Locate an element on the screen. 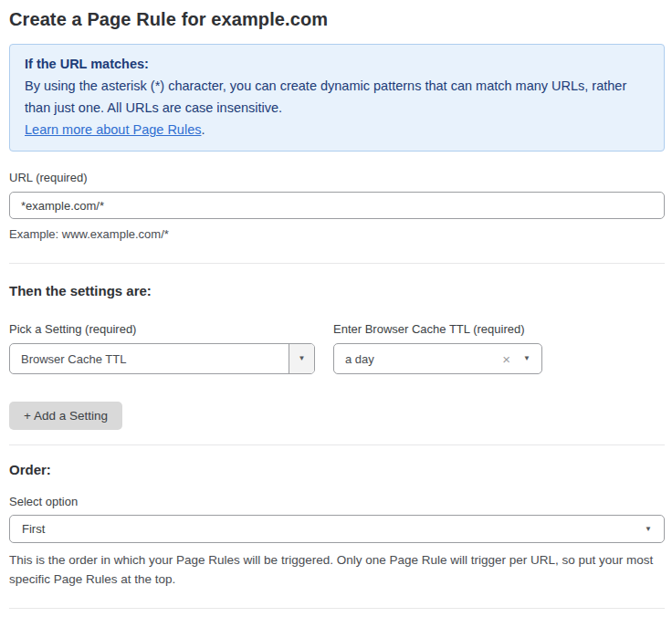 This screenshot has height=617, width=672. order-select: First ▼ is located at coordinates (337, 529).